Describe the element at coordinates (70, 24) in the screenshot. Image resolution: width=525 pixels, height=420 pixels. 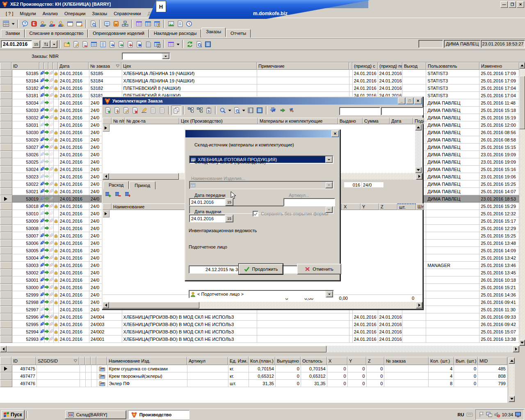
I see `window-icon` at that location.